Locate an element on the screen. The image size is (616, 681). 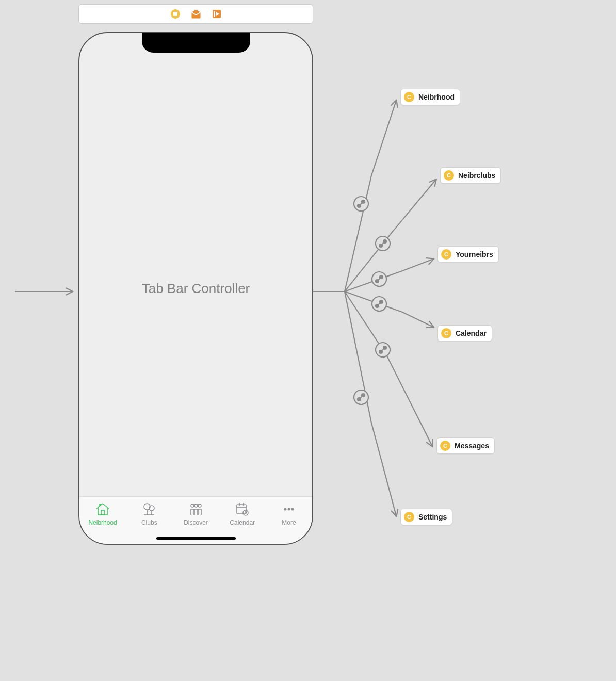
exit-icon is located at coordinates (217, 14).